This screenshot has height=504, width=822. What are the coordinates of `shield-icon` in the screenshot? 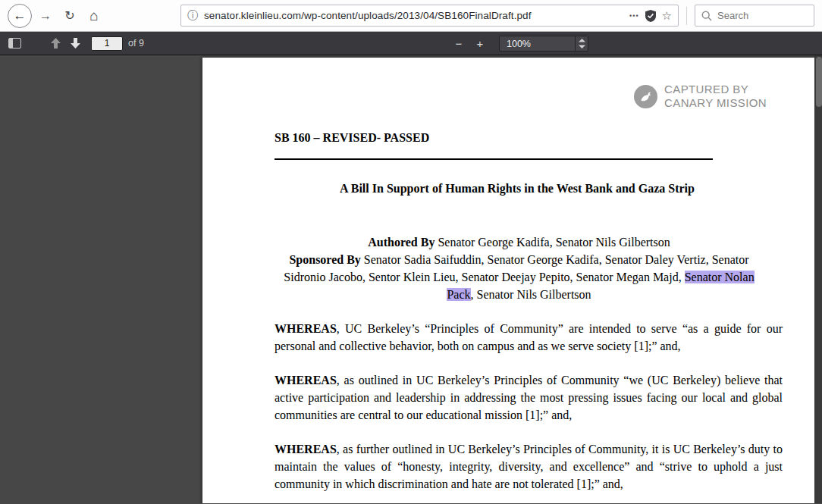 It's located at (651, 16).